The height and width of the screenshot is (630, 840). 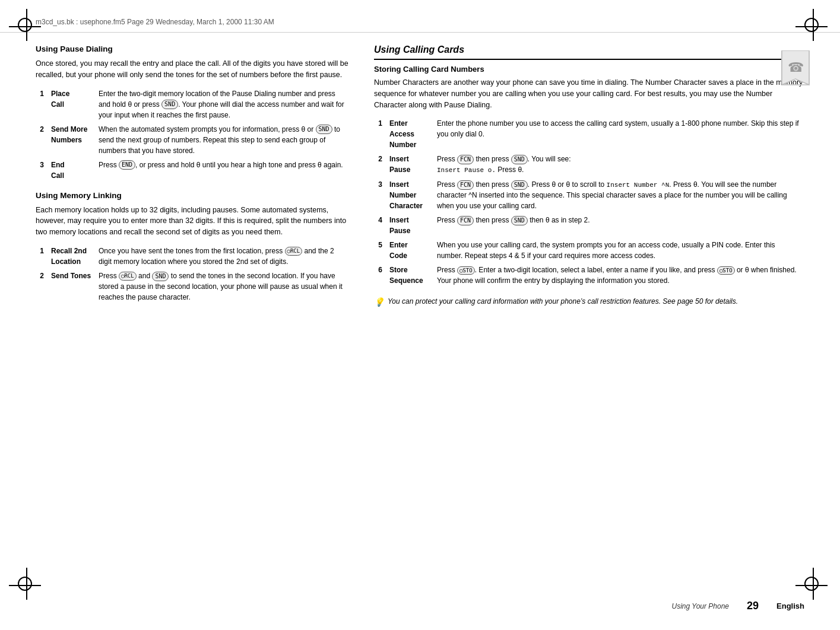 What do you see at coordinates (411, 250) in the screenshot?
I see `step-label: EnterCode` at bounding box center [411, 250].